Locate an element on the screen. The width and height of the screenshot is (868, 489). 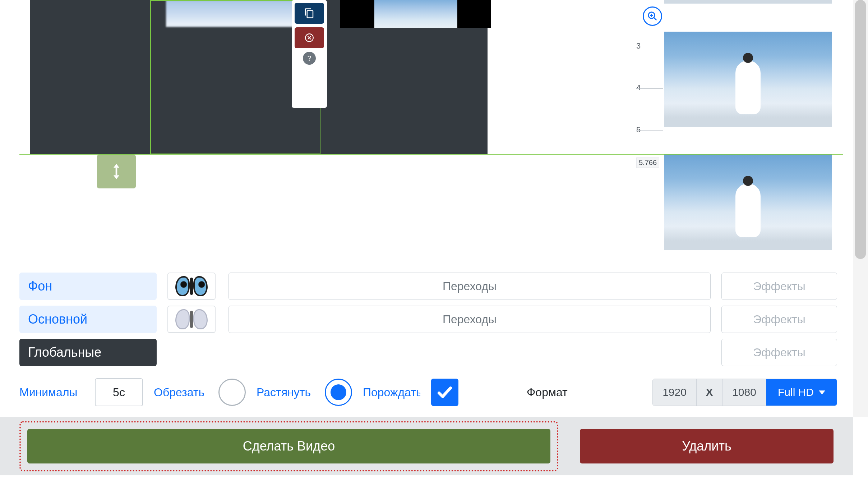
copy-button is located at coordinates (309, 13).